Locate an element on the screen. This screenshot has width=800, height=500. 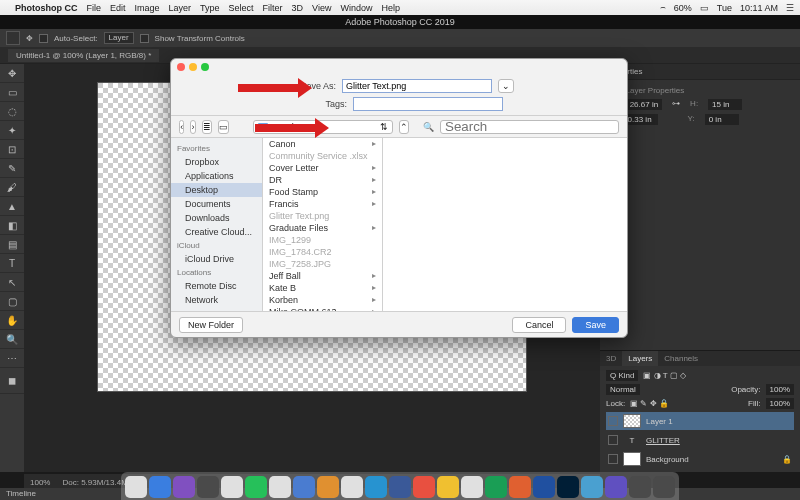
prop-w-value: 26.67 in is located at coordinates (644, 104).